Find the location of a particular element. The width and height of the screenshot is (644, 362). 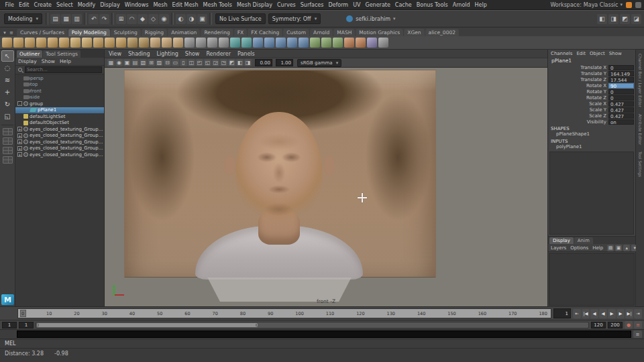

outliner-item: + eyes_closed_texturing_Group25851 is located at coordinates (60, 136).